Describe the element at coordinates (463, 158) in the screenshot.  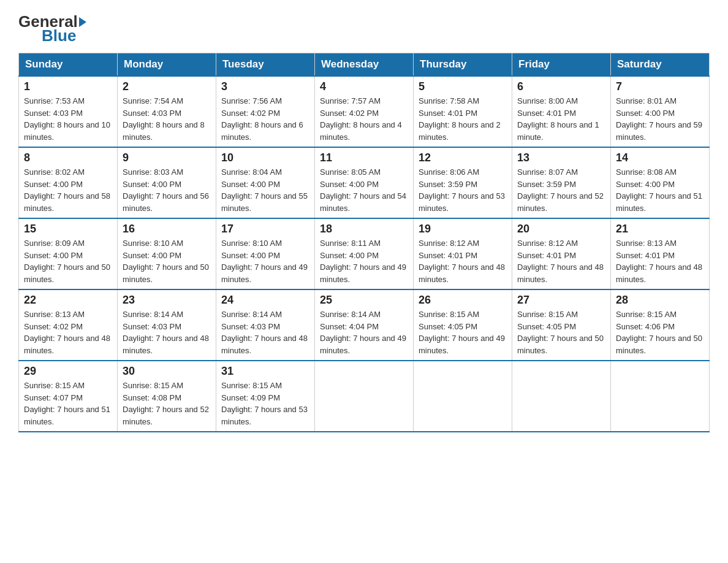
I see `day-number: 12` at that location.